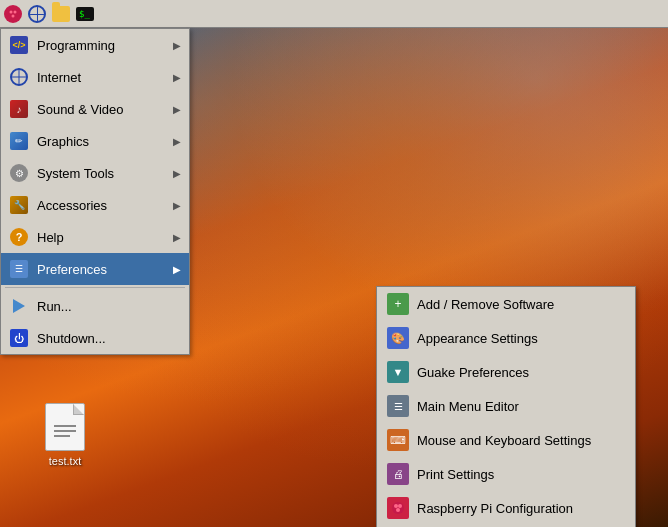 The height and width of the screenshot is (527, 668). Describe the element at coordinates (95, 141) in the screenshot. I see `menu-item-graphics: ✏ Graphics ▶` at that location.